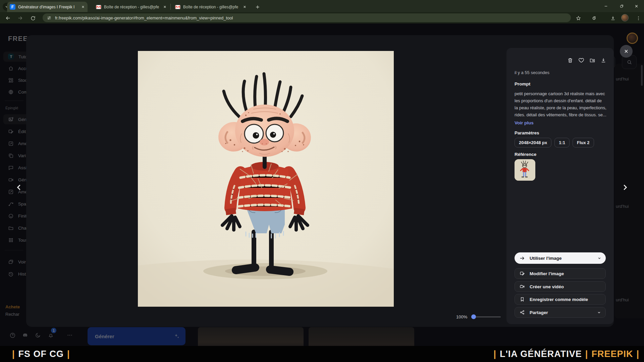 This screenshot has height=362, width=644. What do you see at coordinates (541, 354) in the screenshot?
I see `caption-right-text: L'IA GÉNÉRATIVE` at bounding box center [541, 354].